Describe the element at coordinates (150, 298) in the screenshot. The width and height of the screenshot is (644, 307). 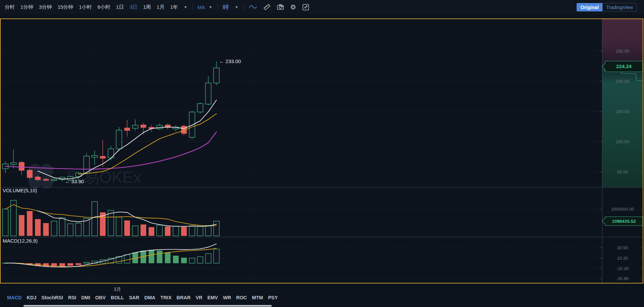
I see `indicator-tab-dma: DMA` at that location.